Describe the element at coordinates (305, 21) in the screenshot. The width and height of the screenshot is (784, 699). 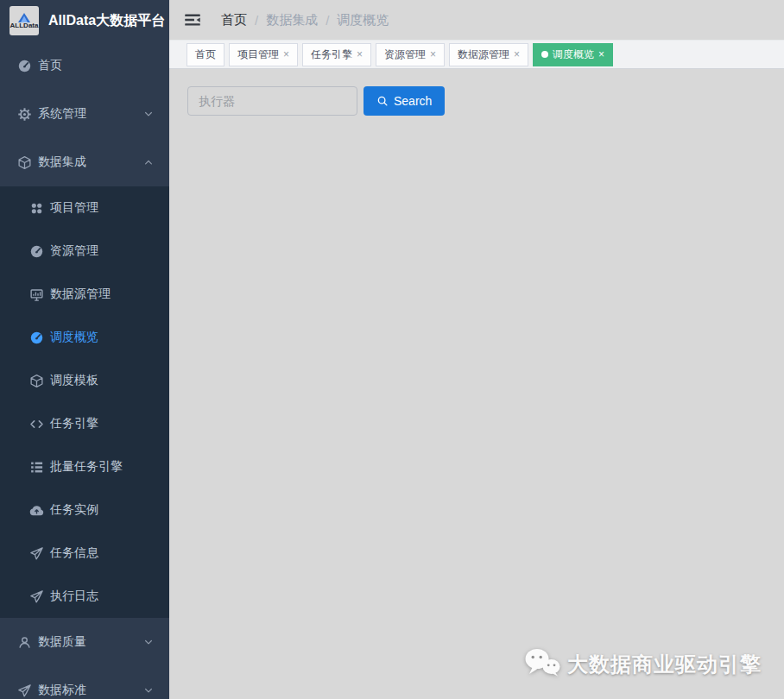
I see `breadcrumb: 首页/数据集成/调度概览` at that location.